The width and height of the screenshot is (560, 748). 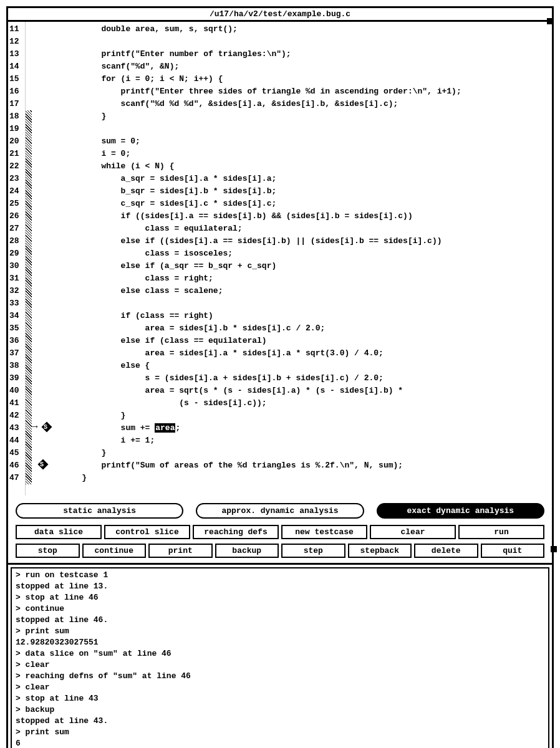 What do you see at coordinates (460, 511) in the screenshot?
I see `tab-exact-dynamic-analysis: exact dynamic analysis` at bounding box center [460, 511].